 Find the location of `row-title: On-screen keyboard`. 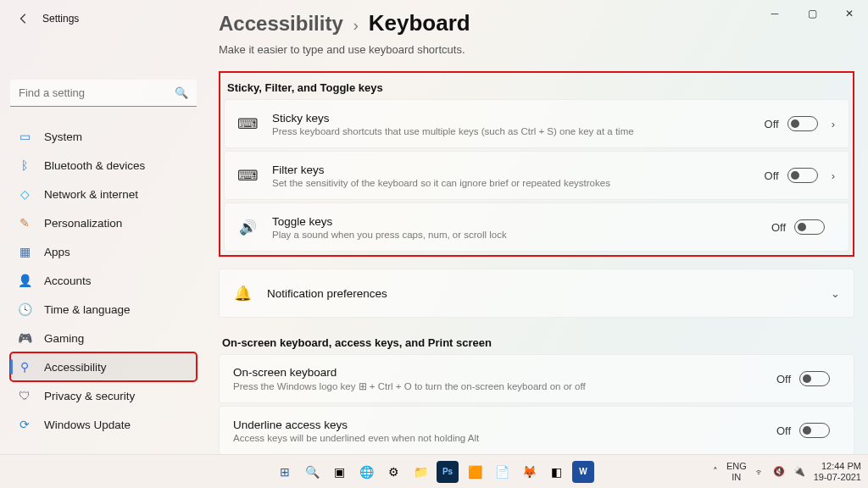

row-title: On-screen keyboard is located at coordinates (505, 373).